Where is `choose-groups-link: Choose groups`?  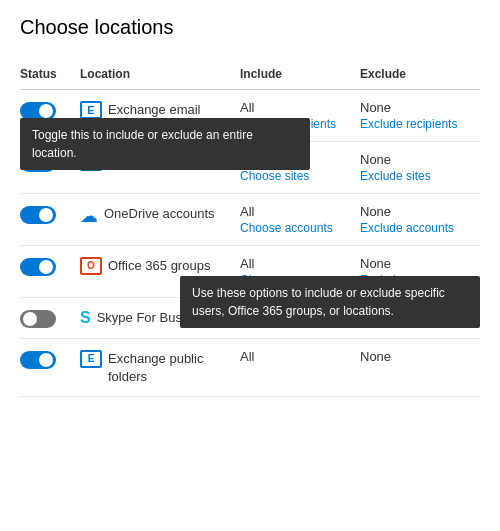
choose-groups-link: Choose groups is located at coordinates (300, 280).